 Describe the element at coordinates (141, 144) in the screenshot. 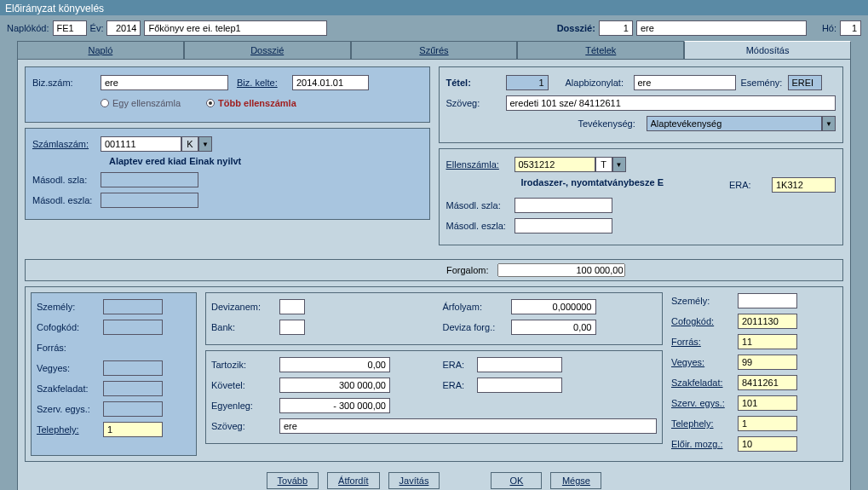

I see `szamlaszam-input` at that location.